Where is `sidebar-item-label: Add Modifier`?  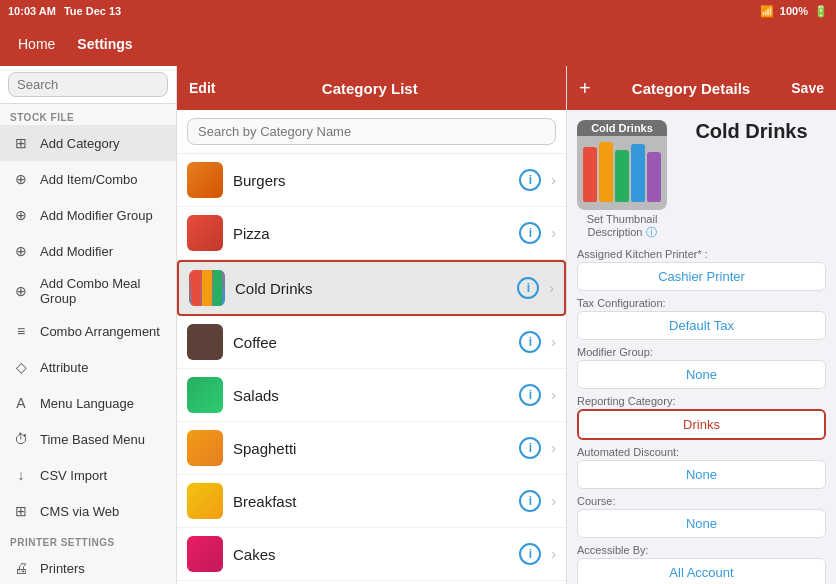
sidebar-item-label: Add Modifier is located at coordinates (76, 252).